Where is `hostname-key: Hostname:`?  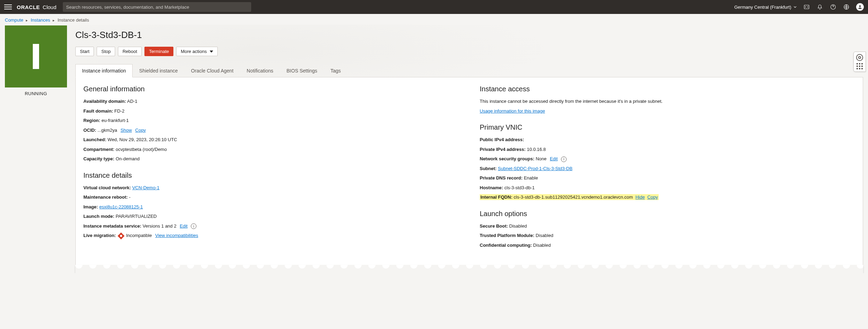
hostname-key: Hostname: is located at coordinates (491, 188).